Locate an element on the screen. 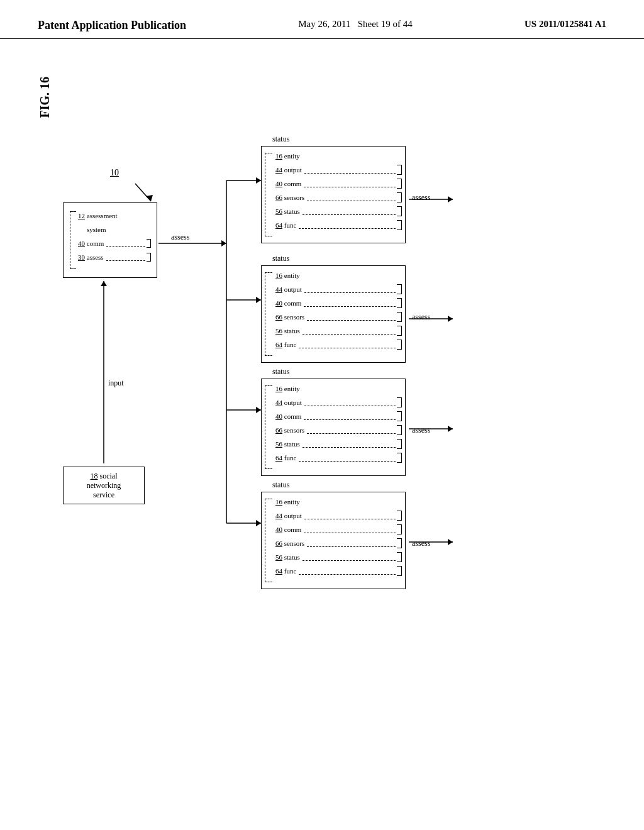 This screenshot has height=830, width=644. assessment-comm-dashes is located at coordinates (126, 246).